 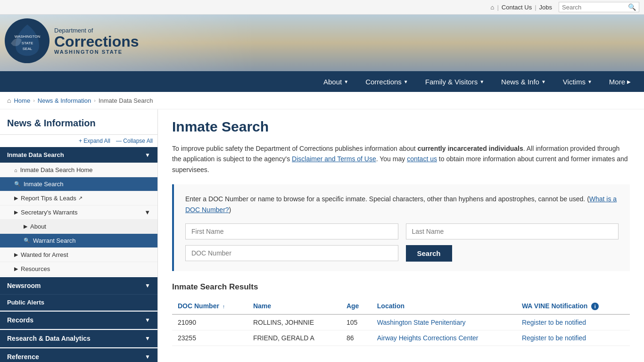 I want to click on logo-svg: WASHINGTON STATE SEAL, so click(x=27, y=41).